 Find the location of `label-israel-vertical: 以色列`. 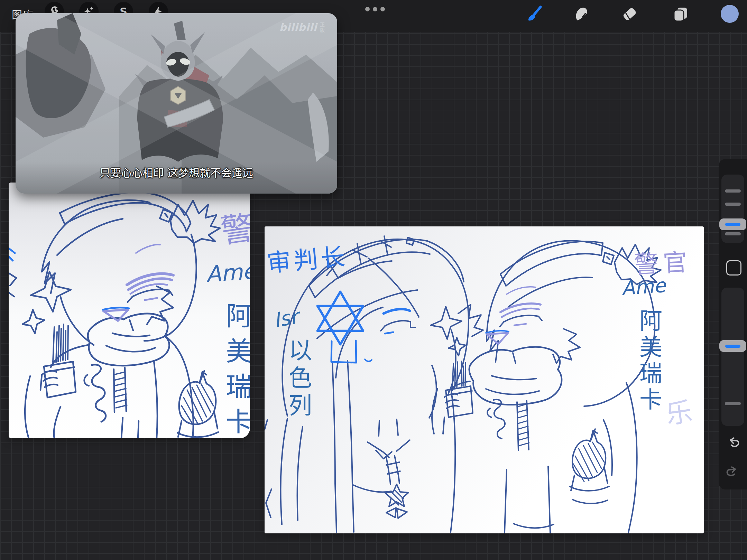

label-israel-vertical: 以色列 is located at coordinates (298, 379).